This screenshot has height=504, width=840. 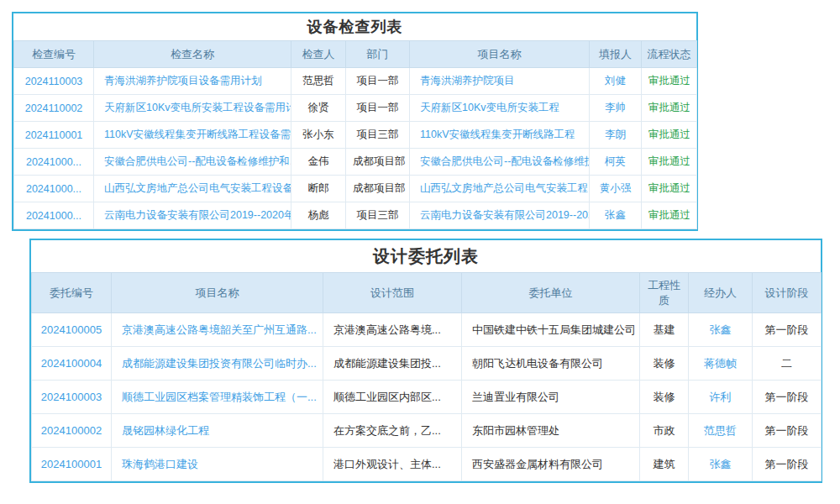 I want to click on table-row: 2024100001 珠海鹤港口建设 港口外观设计、主体... 西安盛器金属材料…, so click(x=427, y=465).